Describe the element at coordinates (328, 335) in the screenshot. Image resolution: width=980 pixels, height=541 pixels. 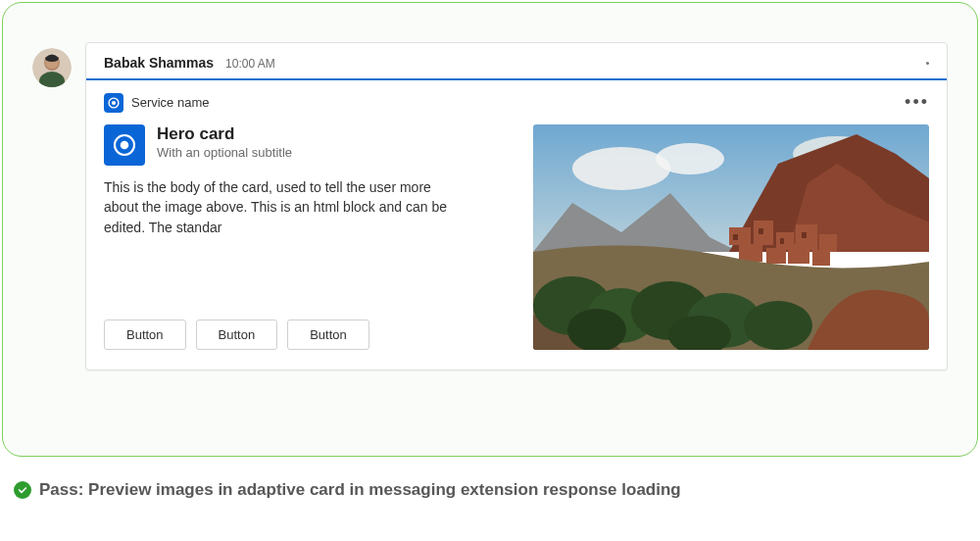
I see `card-button-3: Button` at that location.